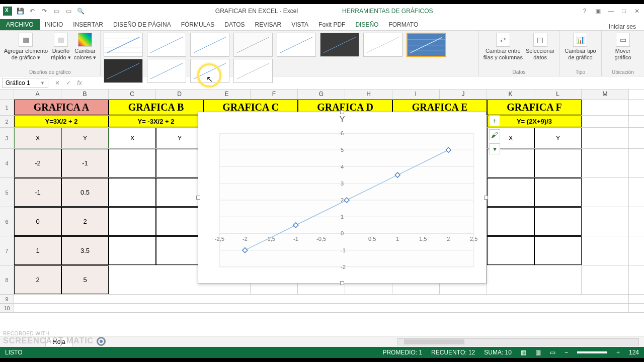 This screenshot has height=362, width=644. What do you see at coordinates (7, 308) in the screenshot?
I see `row-head-10: 10` at bounding box center [7, 308].